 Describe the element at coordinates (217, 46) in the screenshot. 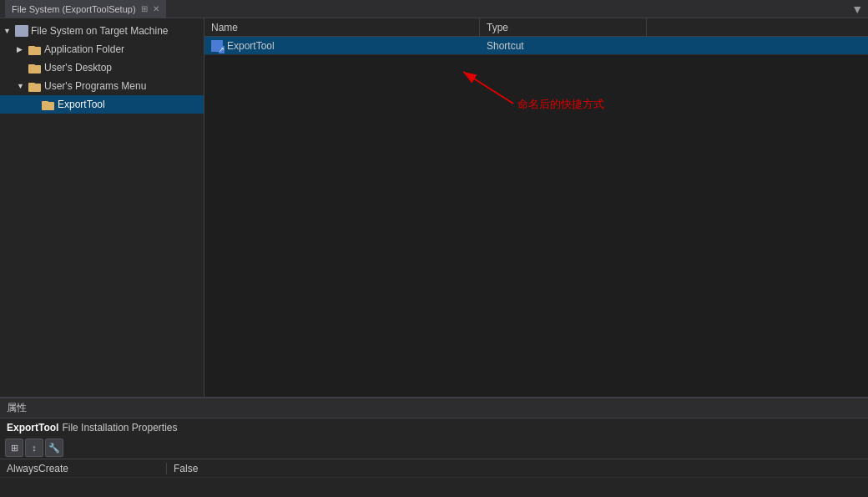

I see `shortcut-icon` at that location.